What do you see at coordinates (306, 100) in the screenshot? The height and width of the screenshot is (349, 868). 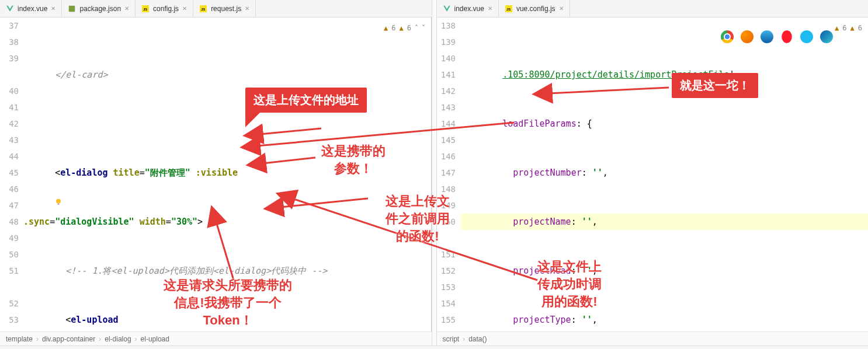 I see `annotation-upload-url: 这是上传文件的地址` at bounding box center [306, 100].